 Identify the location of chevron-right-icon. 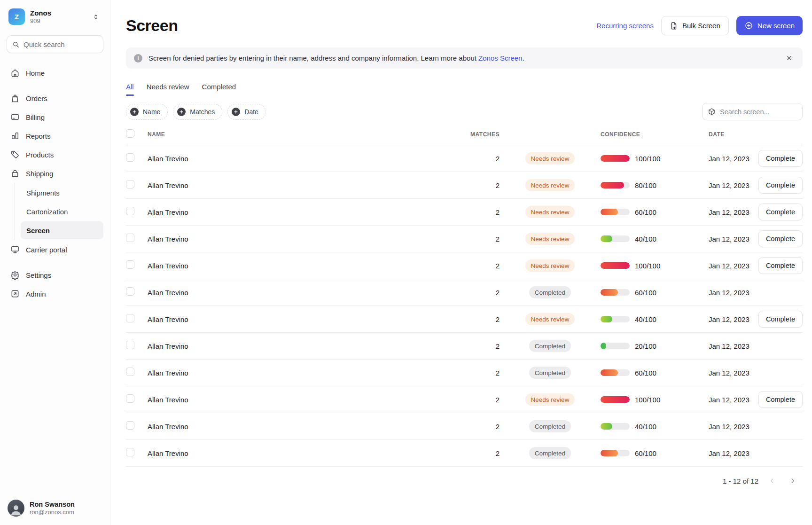
(793, 481).